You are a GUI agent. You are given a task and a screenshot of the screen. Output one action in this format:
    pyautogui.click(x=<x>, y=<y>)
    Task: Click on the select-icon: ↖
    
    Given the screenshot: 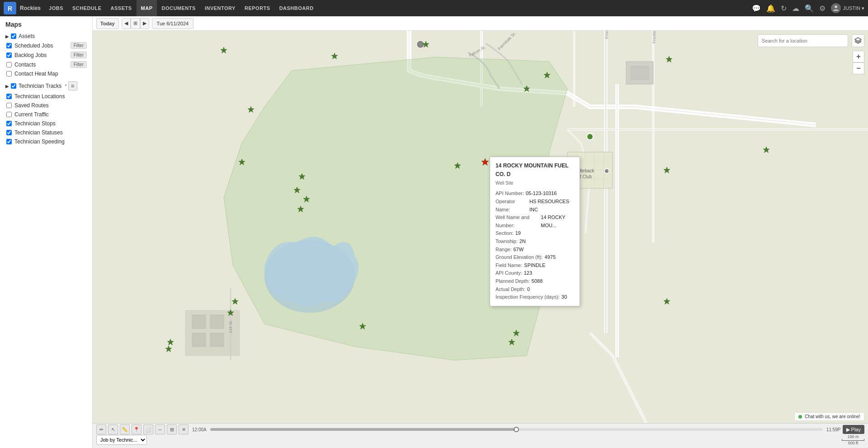 What is the action you would take?
    pyautogui.click(x=113, y=429)
    